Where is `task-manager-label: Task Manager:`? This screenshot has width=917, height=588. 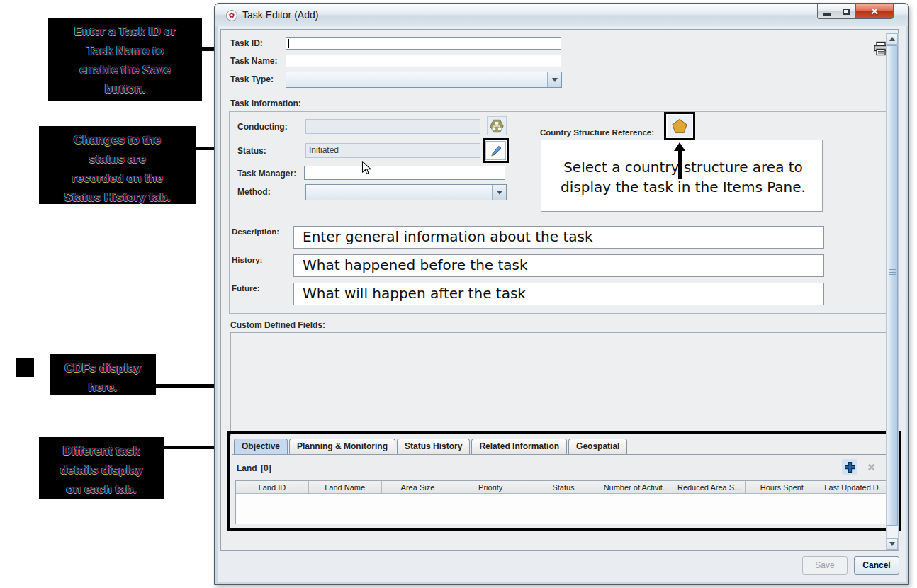
task-manager-label: Task Manager: is located at coordinates (266, 174).